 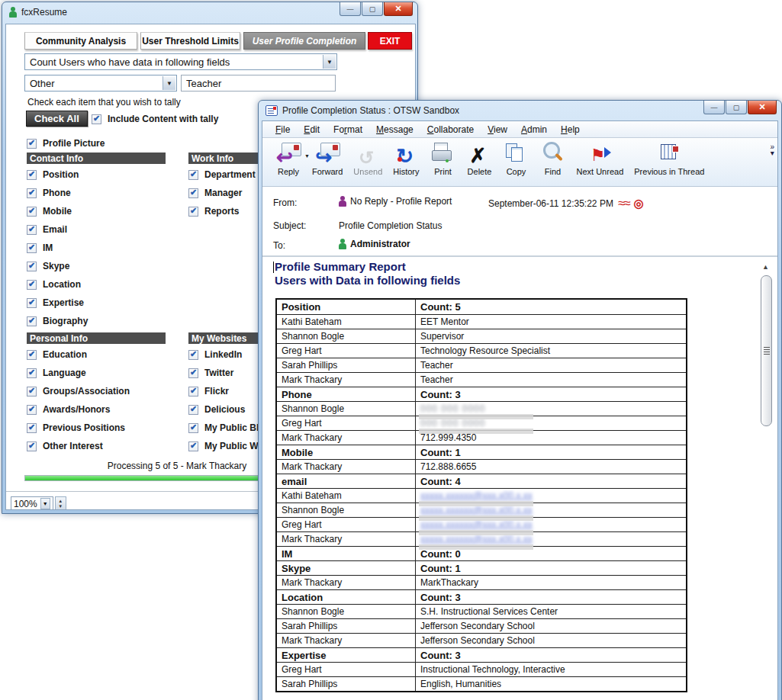 I want to click on check-item-groups-association: ✔ Groups/Association, so click(x=103, y=391).